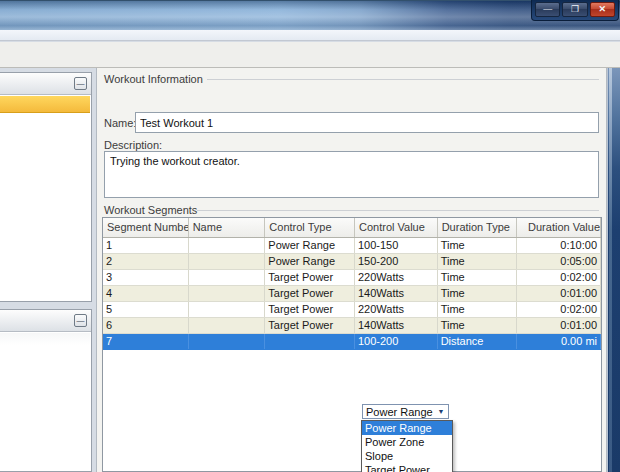  I want to click on cell-segment-number: 7, so click(146, 342).